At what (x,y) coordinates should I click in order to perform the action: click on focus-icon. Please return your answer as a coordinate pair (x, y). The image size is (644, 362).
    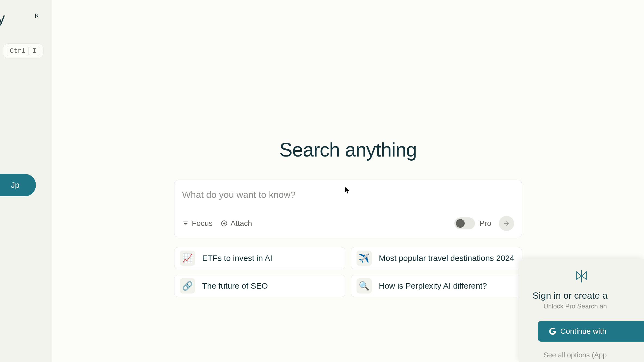
    Looking at the image, I should click on (186, 223).